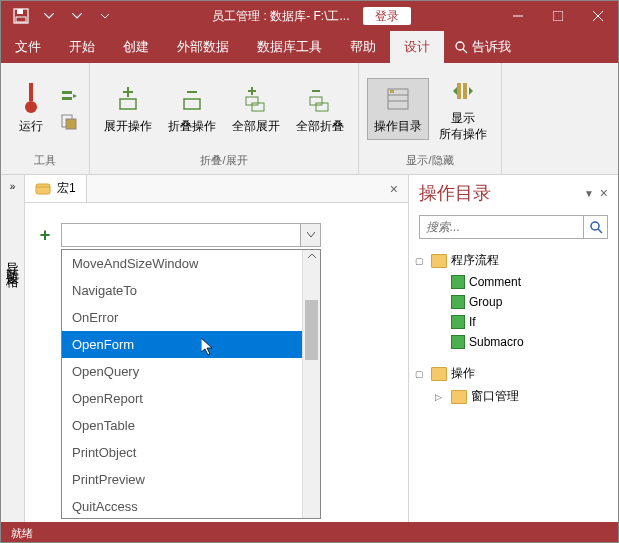 The width and height of the screenshot is (619, 543). Describe the element at coordinates (128, 109) in the screenshot. I see `expand-actions-button: 展开操作` at that location.